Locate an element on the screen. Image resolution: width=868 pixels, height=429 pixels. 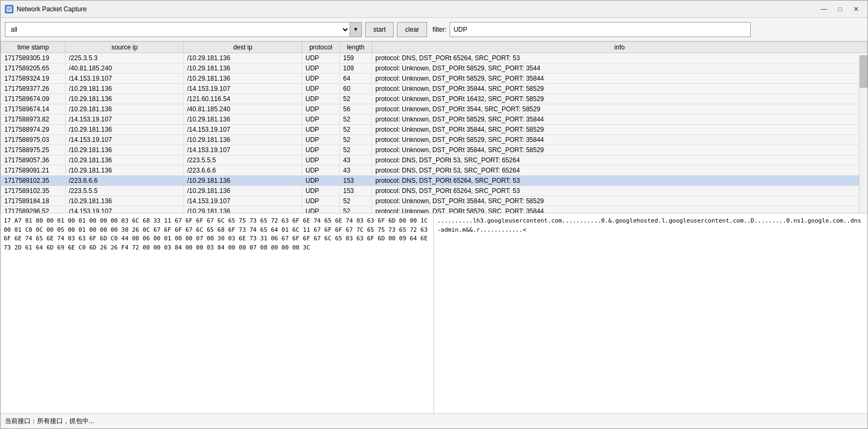
cell-timestamp: 1717589324.19 is located at coordinates (33, 78).